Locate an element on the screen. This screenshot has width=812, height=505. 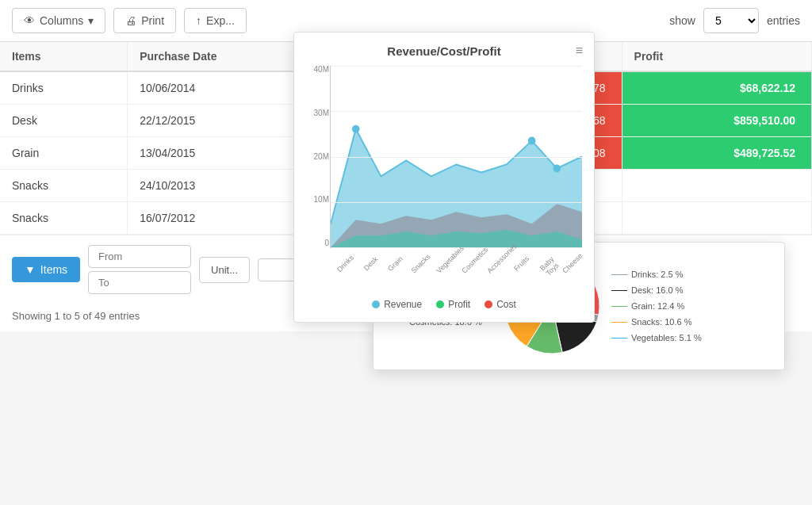
entries-select: 5 10 25 50 100 is located at coordinates (731, 21).